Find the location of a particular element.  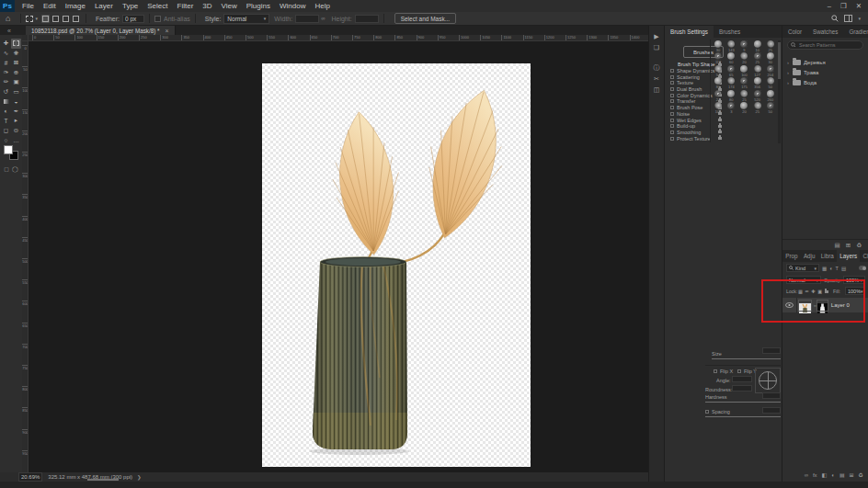

brush-preset: 60 is located at coordinates (731, 59).